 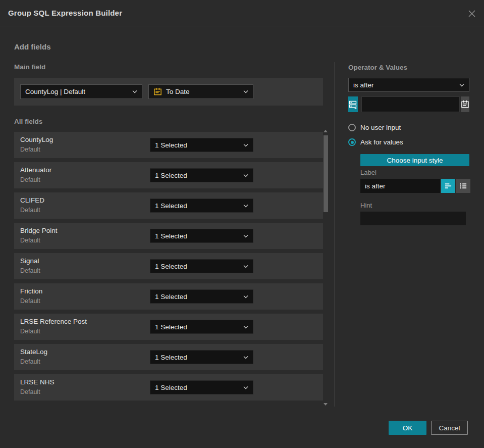 What do you see at coordinates (169, 92) in the screenshot?
I see `main-field-panel: CountyLog | Default To Date` at bounding box center [169, 92].